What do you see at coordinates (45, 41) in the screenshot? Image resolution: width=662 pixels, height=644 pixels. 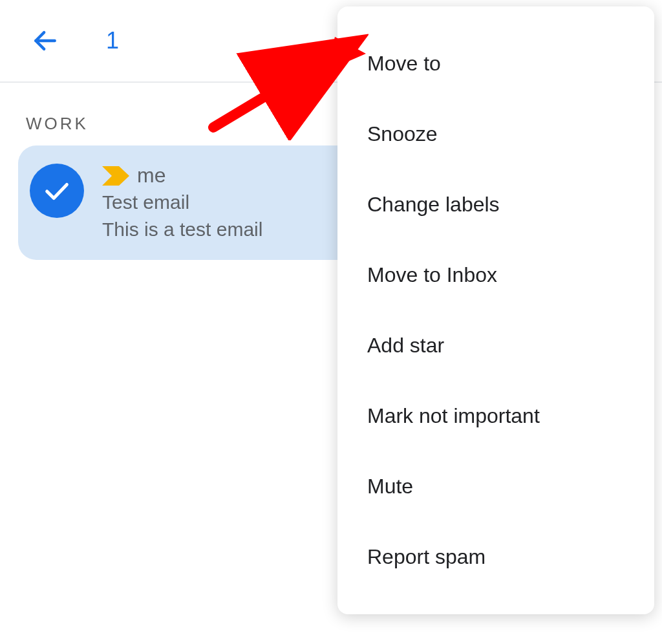 I see `arrow-left-icon` at bounding box center [45, 41].